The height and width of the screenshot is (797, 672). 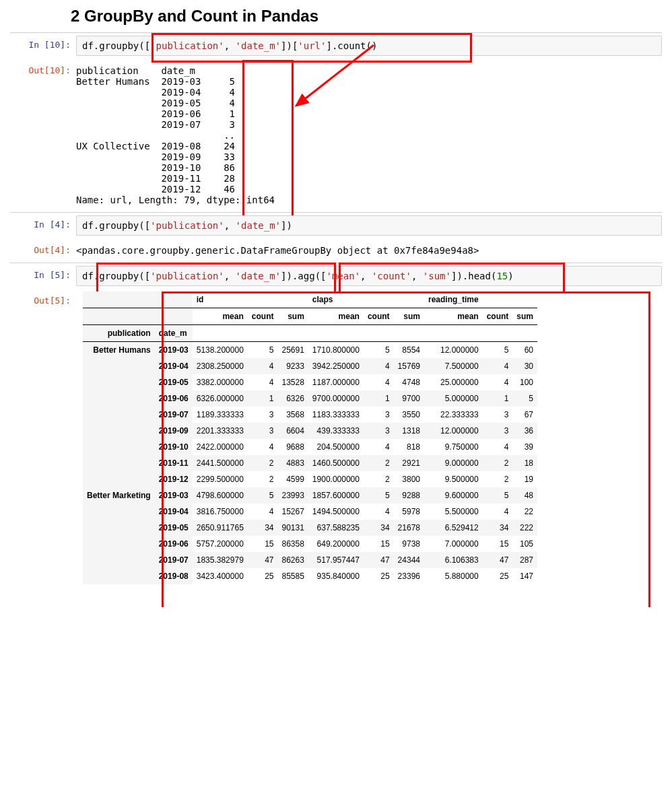 I want to click on out-prompt-10: Out[10]:, so click(x=43, y=69).